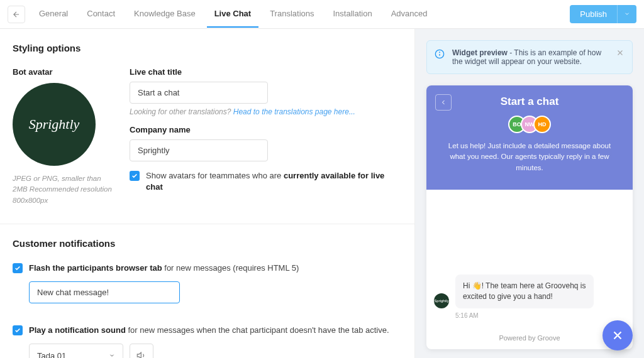 This screenshot has width=644, height=358. Describe the element at coordinates (104, 293) in the screenshot. I see `flash-message-input` at that location.